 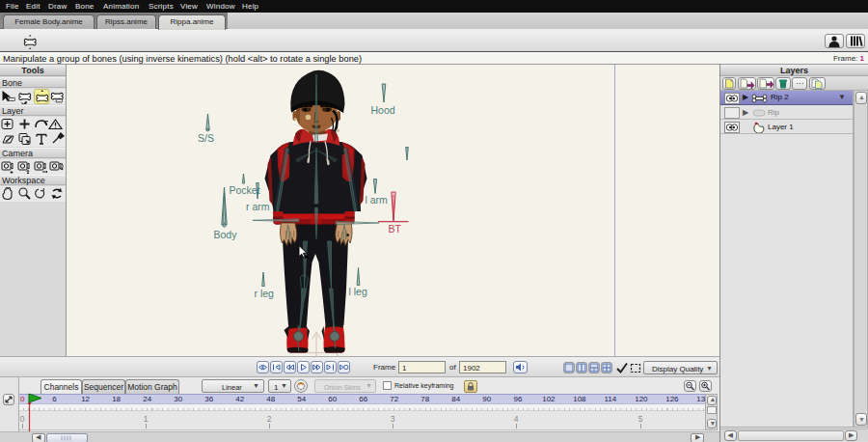 I want to click on svg-text: l leg, so click(x=359, y=291).